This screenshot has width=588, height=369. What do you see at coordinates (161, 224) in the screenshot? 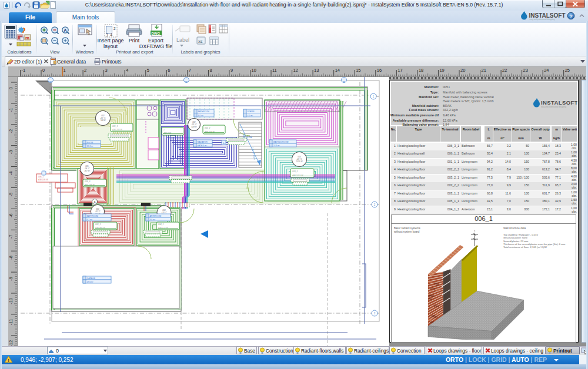
I see `svg-text: 004_1` at bounding box center [161, 224].